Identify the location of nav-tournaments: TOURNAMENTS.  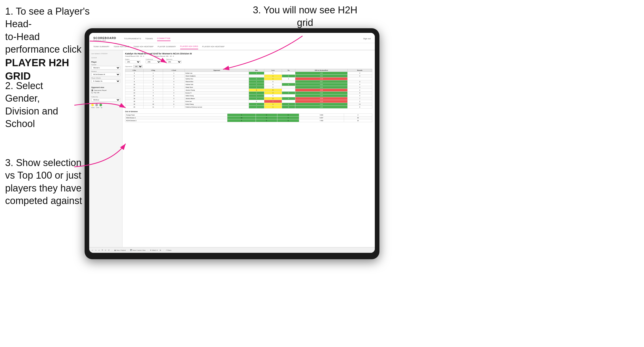
(132, 38).